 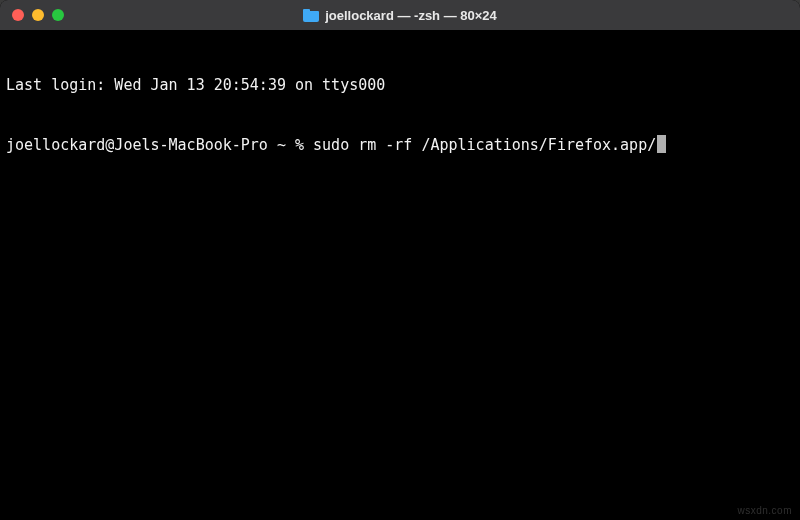 I want to click on minimize-button, so click(x=38, y=15).